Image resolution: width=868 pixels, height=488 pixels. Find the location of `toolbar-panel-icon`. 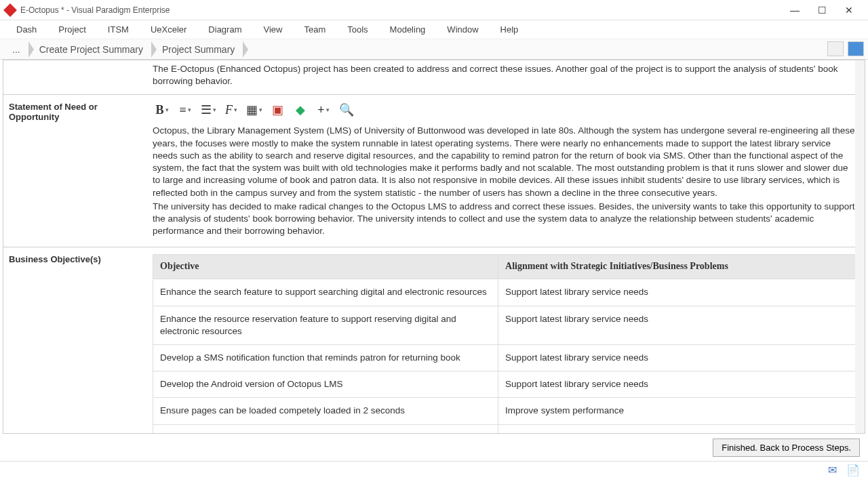

toolbar-panel-icon is located at coordinates (856, 49).